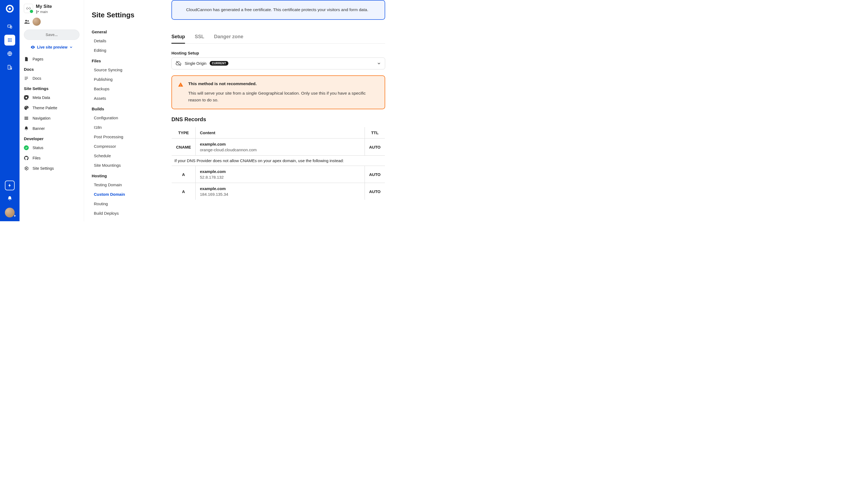  I want to click on settings-item-assets: Assets, so click(123, 98).